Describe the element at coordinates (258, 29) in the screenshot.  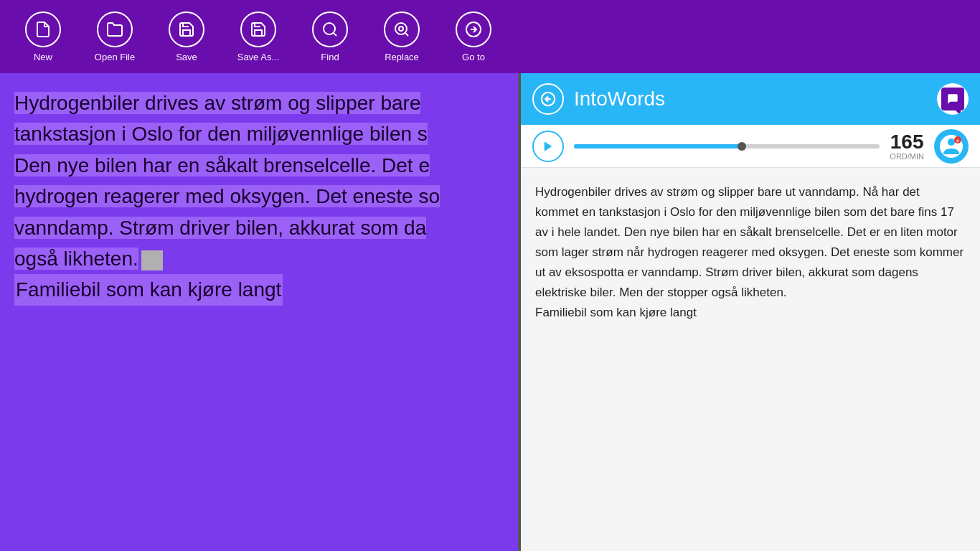
I see `save-as-icon` at that location.